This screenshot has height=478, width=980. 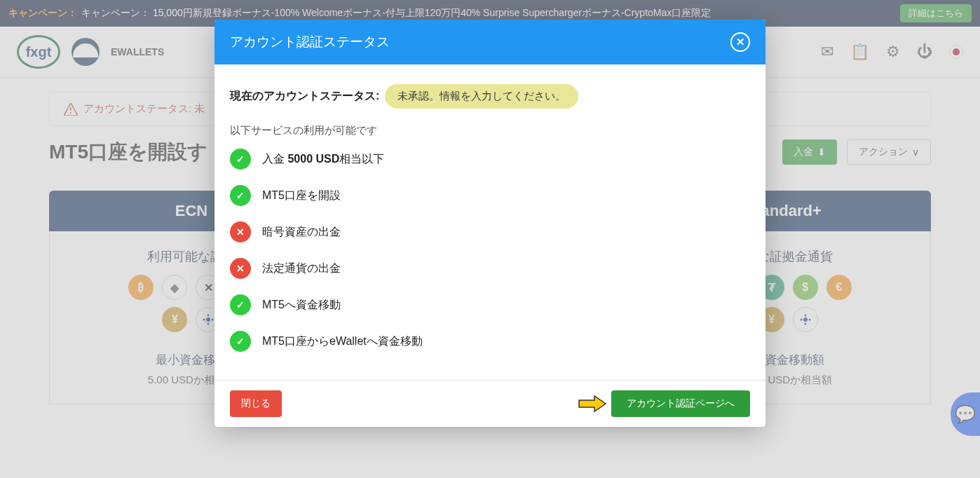 What do you see at coordinates (310, 42) in the screenshot?
I see `modal-title: アカウント認証ステータス` at bounding box center [310, 42].